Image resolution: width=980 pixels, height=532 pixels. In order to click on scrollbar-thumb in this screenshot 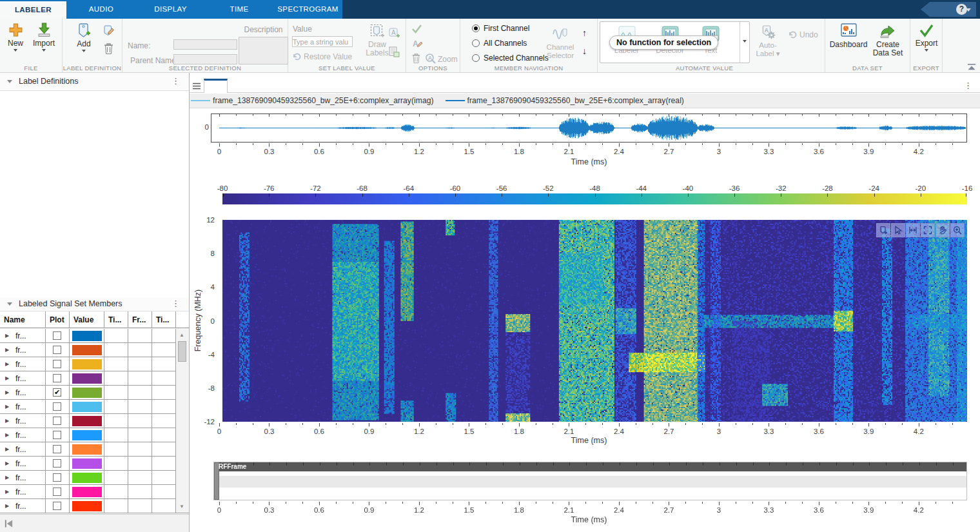, I will do `click(182, 351)`.